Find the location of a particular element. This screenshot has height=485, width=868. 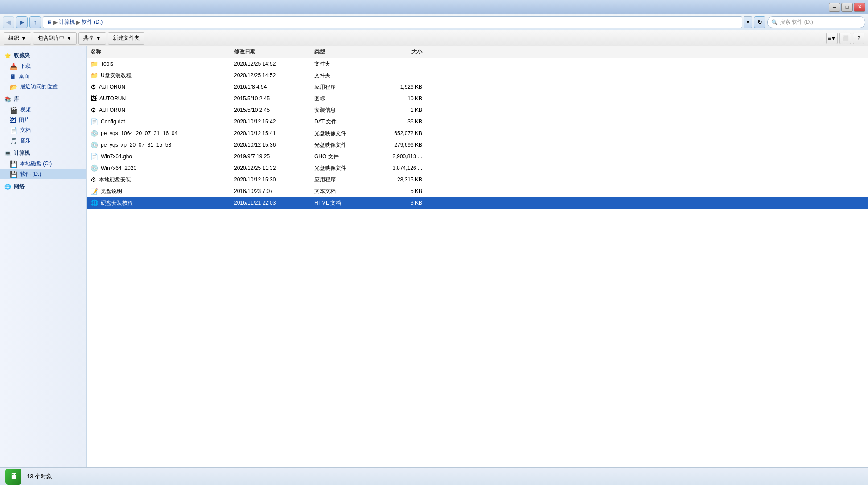

network-icon: 🌐 is located at coordinates (8, 187).